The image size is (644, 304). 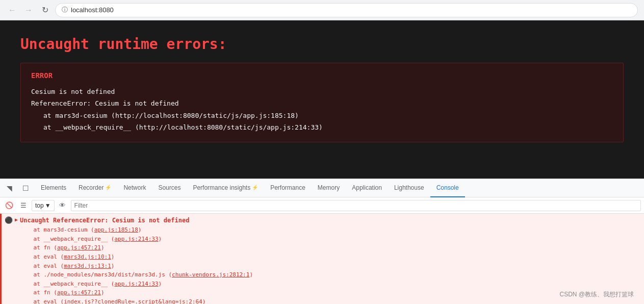 What do you see at coordinates (597, 295) in the screenshot?
I see `watermark: CSDN @教练、我想打篮球` at bounding box center [597, 295].